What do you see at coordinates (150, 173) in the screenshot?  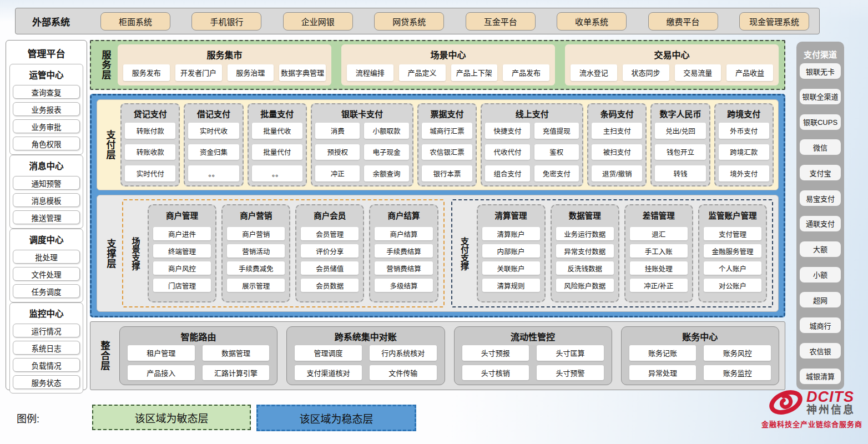 I see `payment-item-box: 实时代付` at bounding box center [150, 173].